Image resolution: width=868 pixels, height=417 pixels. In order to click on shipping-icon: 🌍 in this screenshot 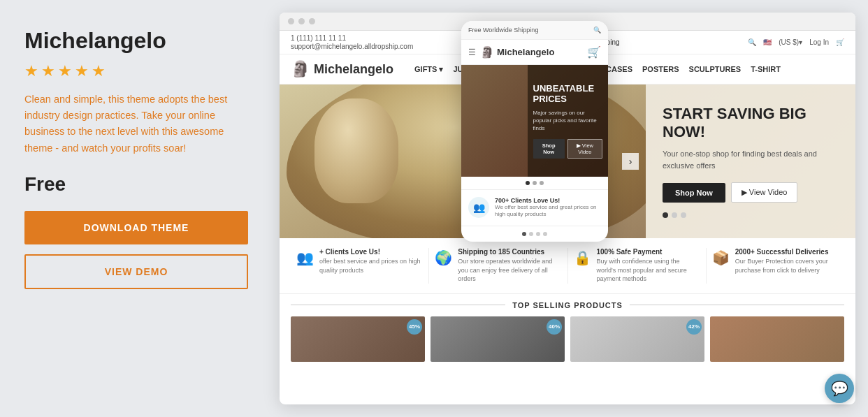, I will do `click(443, 258)`.